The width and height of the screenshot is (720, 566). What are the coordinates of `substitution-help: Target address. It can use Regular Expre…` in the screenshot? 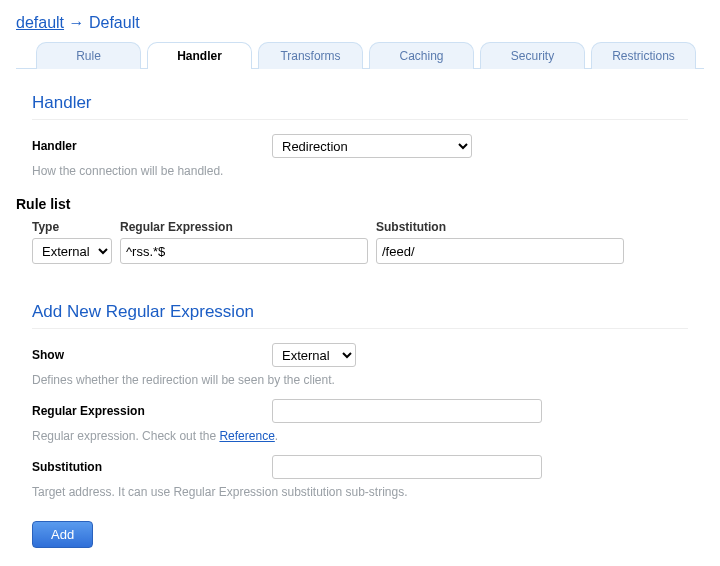 It's located at (360, 492).